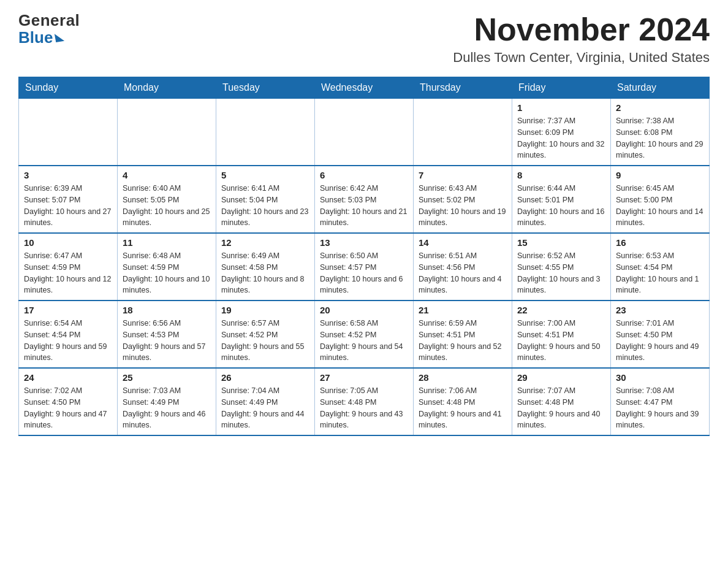 This screenshot has height=563, width=728. Describe the element at coordinates (463, 274) in the screenshot. I see `day-sun-info: Sunrise: 6:51 AM Sunset: 4:56 PM Dayligh…` at that location.